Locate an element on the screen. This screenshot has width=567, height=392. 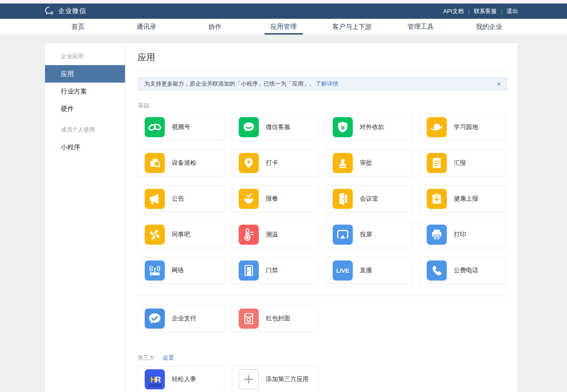
app-card-设备巡检: 设备巡检 is located at coordinates (181, 163).